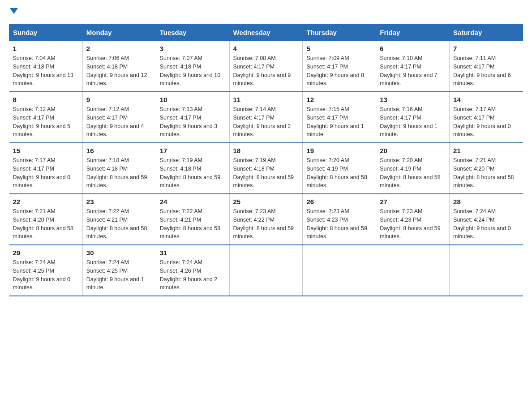 The width and height of the screenshot is (532, 411). Describe the element at coordinates (339, 168) in the screenshot. I see `calendar-day-cell: 19 Sunrise: 7:20 AMSunset: 4:19 PMDaylig…` at that location.